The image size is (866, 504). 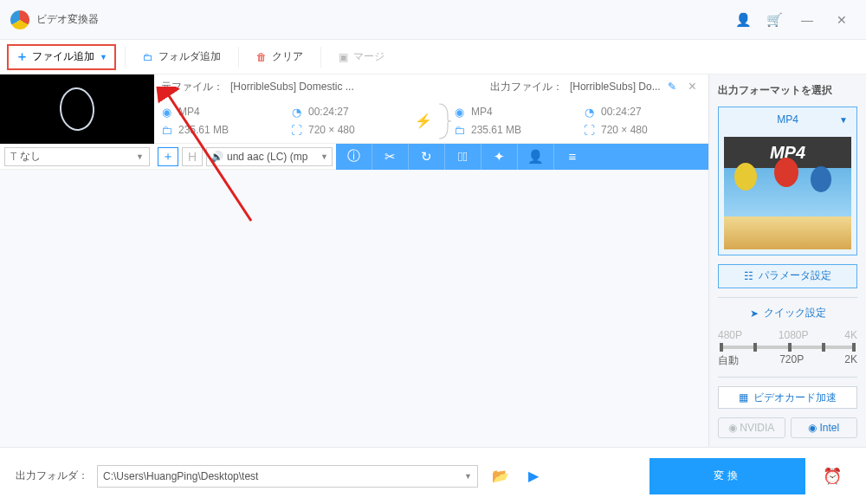 I want to click on rotate-button: ↻, so click(x=427, y=157).